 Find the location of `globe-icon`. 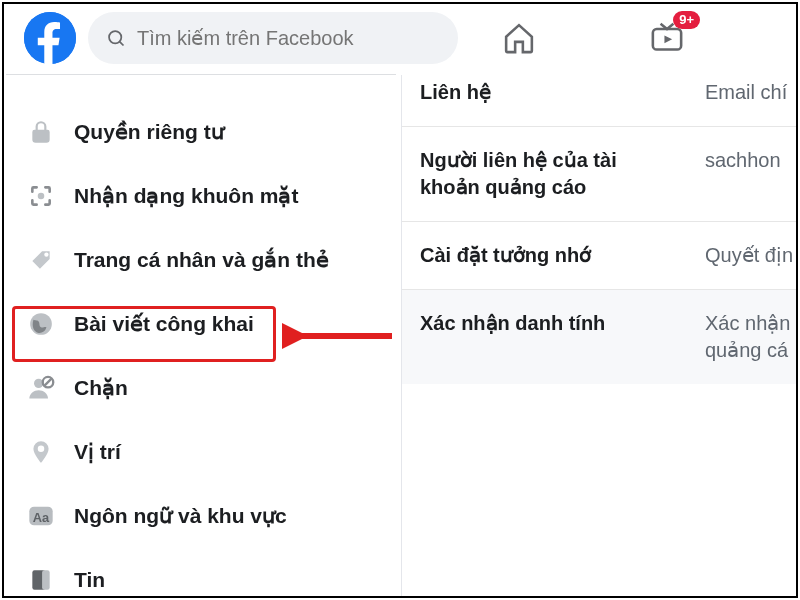

globe-icon is located at coordinates (41, 324).